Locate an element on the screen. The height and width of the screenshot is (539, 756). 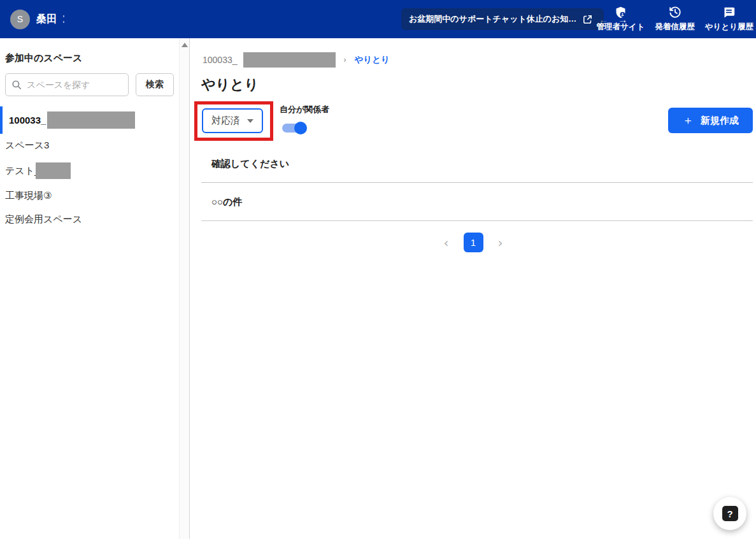
pagination-next-button: › is located at coordinates (501, 243).